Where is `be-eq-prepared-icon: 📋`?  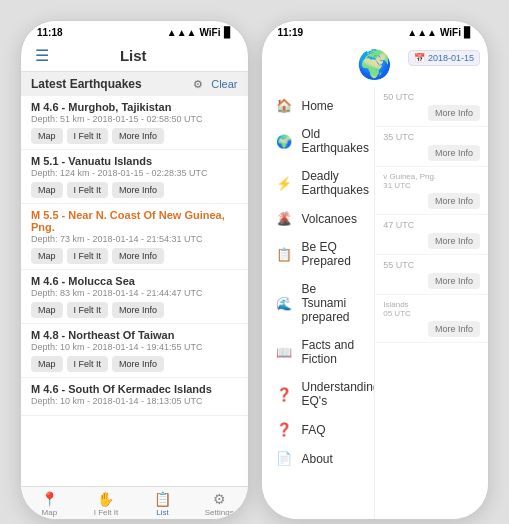
be-eq-prepared-icon: 📋 is located at coordinates (284, 254).